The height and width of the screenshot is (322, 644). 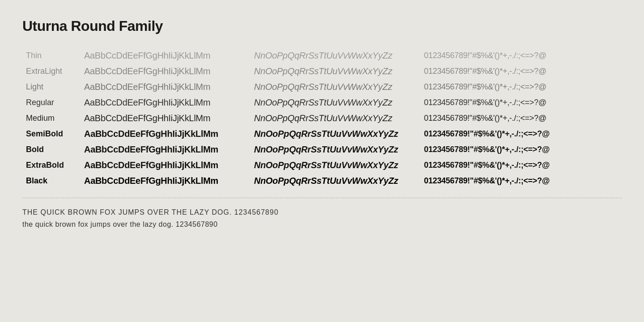 I want to click on sample-upright-regular: AaBbCcDdEeFfGgHhIiJjKkLlMm, so click(x=165, y=103).